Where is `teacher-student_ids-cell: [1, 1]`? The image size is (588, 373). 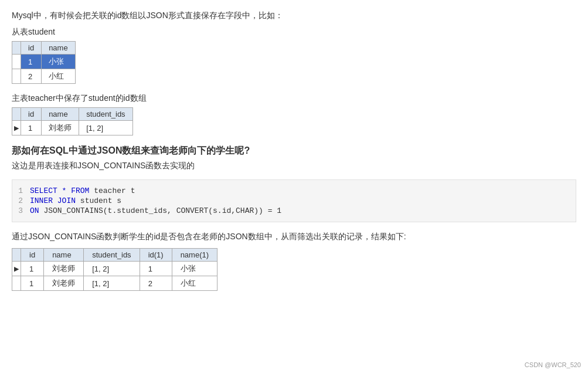 teacher-student_ids-cell: [1, 1] is located at coordinates (106, 128).